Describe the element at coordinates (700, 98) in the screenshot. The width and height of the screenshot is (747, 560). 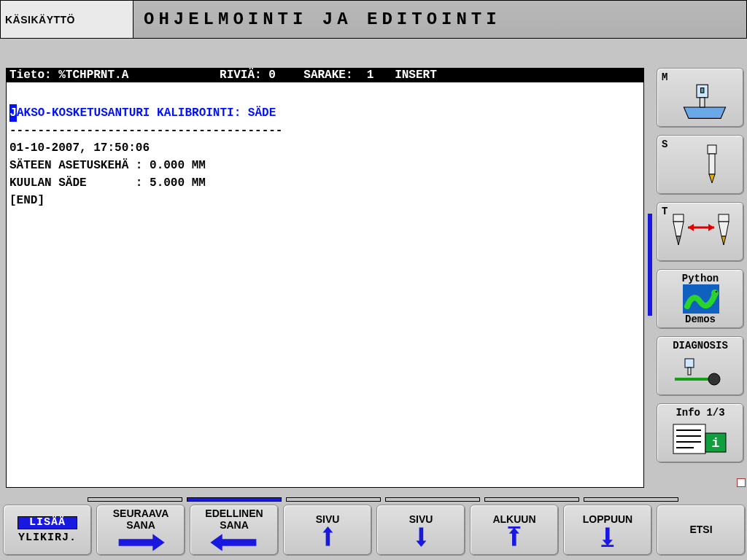
I see `vkey-m: M` at that location.